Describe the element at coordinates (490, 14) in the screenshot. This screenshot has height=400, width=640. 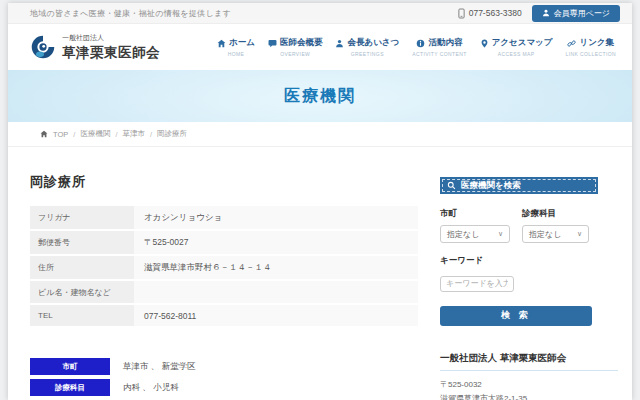
I see `header-phone: 077-563-3380` at that location.